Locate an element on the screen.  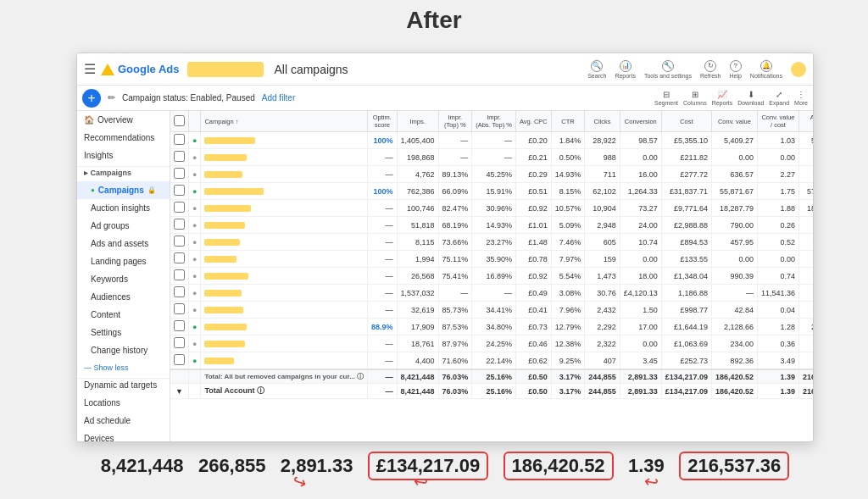
row-ctr: 7.46% is located at coordinates (568, 242).